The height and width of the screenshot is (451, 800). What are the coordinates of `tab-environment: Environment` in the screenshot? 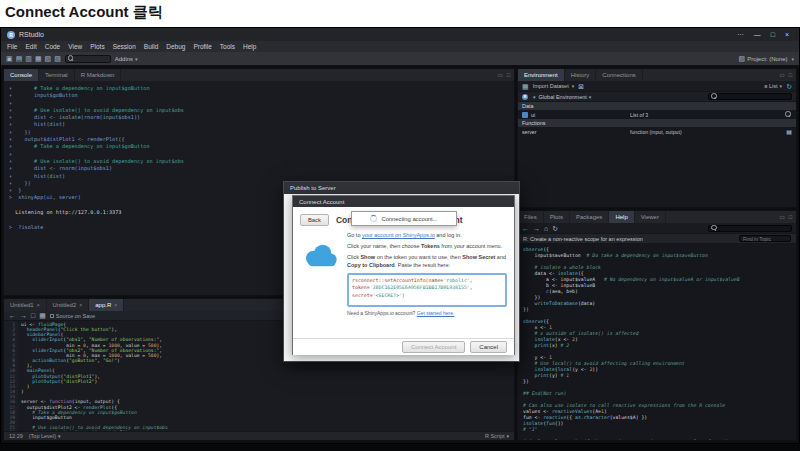 It's located at (542, 75).